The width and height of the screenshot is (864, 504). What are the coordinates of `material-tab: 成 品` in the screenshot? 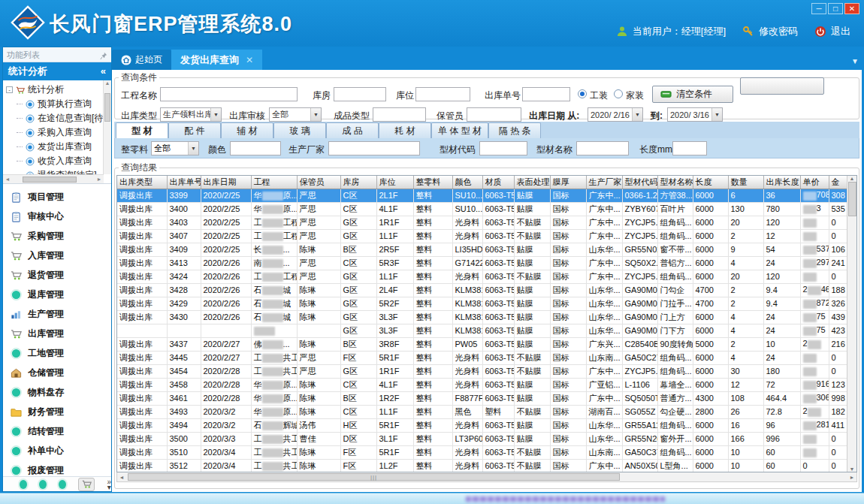 It's located at (352, 131).